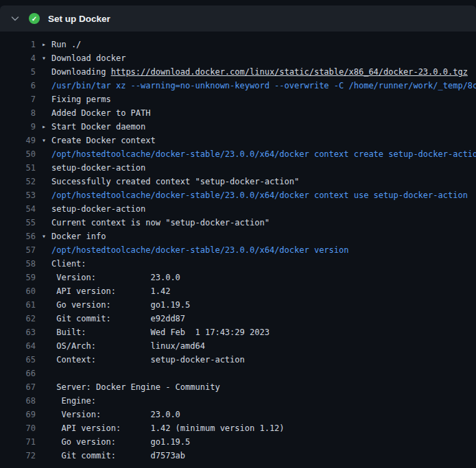 This screenshot has height=468, width=476. I want to click on log-text: Engine:, so click(74, 401).